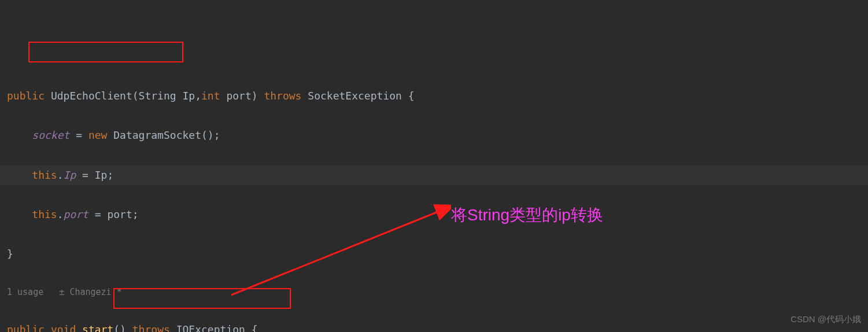 The height and width of the screenshot is (332, 868). I want to click on code-line-1: public UdpEchoClient(String Ip,int port)…, so click(434, 96).